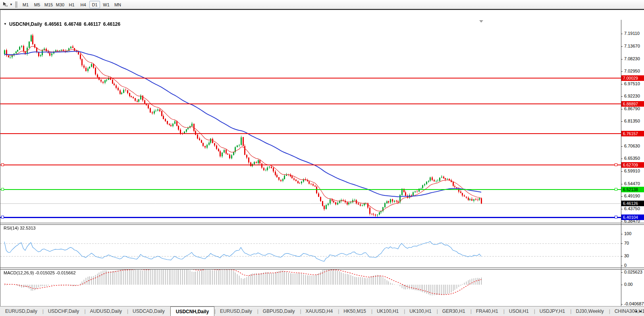  What do you see at coordinates (519, 311) in the screenshot?
I see `chart-tab-usoil-h1: USOil,H1` at bounding box center [519, 311].